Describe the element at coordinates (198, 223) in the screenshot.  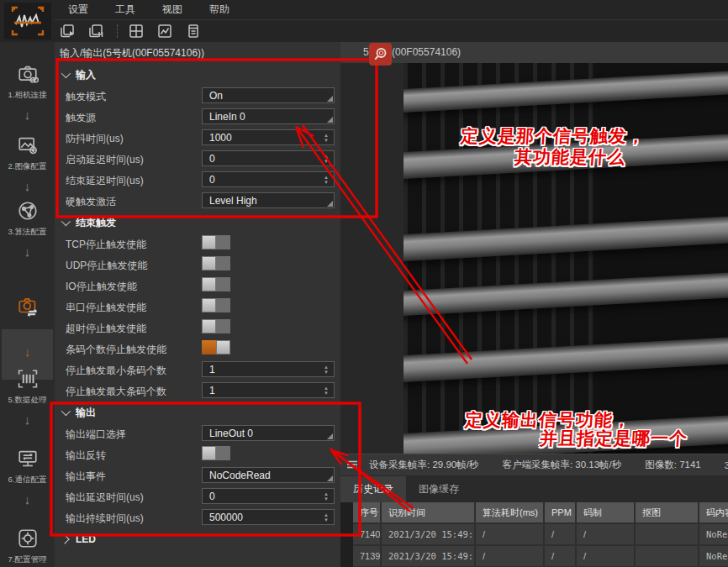
I see `section-header-1: 结束触发` at that location.